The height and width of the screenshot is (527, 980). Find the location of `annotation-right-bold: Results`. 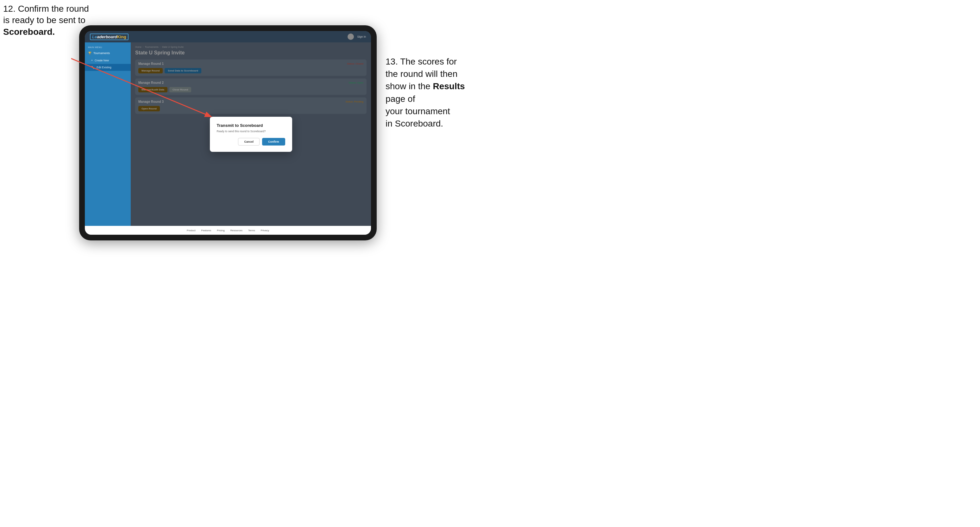

annotation-right-bold: Results is located at coordinates (449, 86).